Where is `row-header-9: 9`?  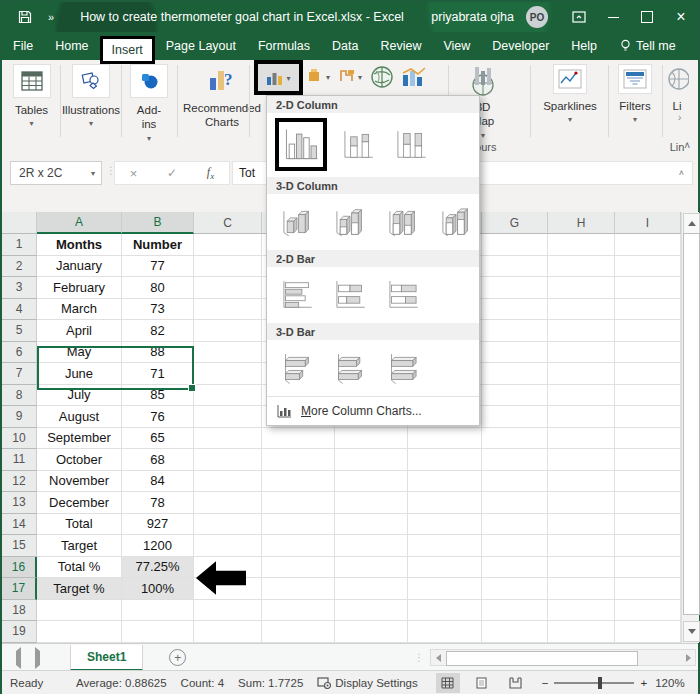 row-header-9: 9 is located at coordinates (20, 417).